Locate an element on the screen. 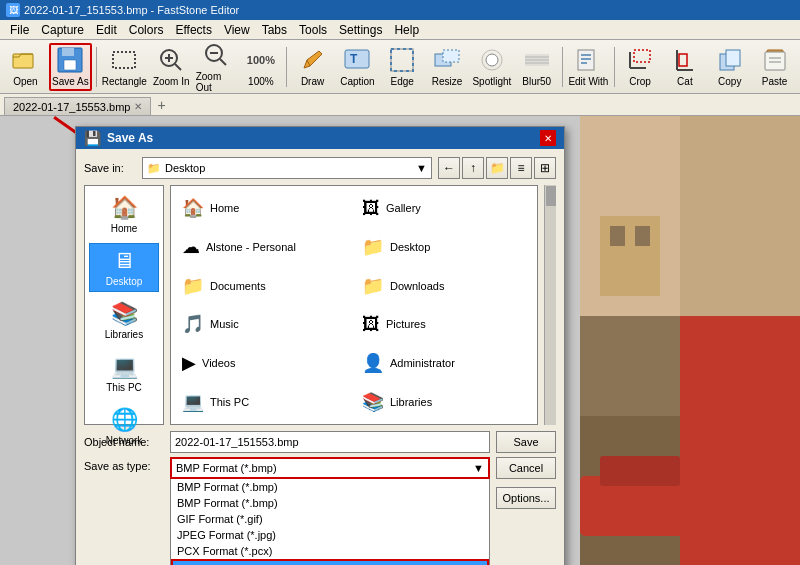 This screenshot has width=800, height=565. view-menu-button: ≡ is located at coordinates (521, 168).